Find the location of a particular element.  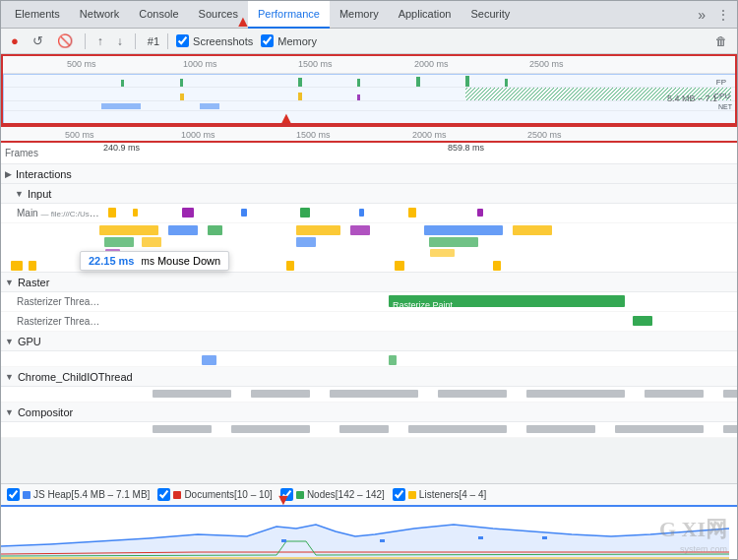

frames-label: Frames is located at coordinates (54, 154).